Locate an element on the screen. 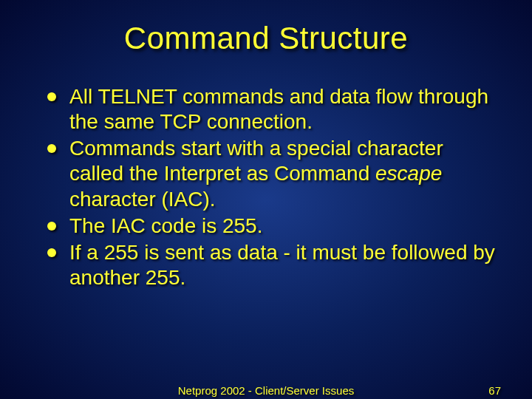 The image size is (532, 399). bullet-item: All TELNET commands and data flow throug… is located at coordinates (271, 109).